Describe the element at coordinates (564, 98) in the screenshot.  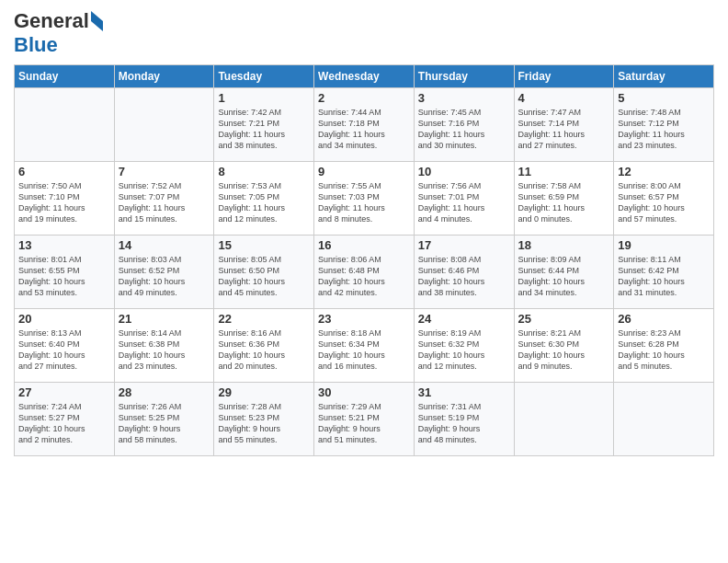
I see `day-number: 4` at that location.